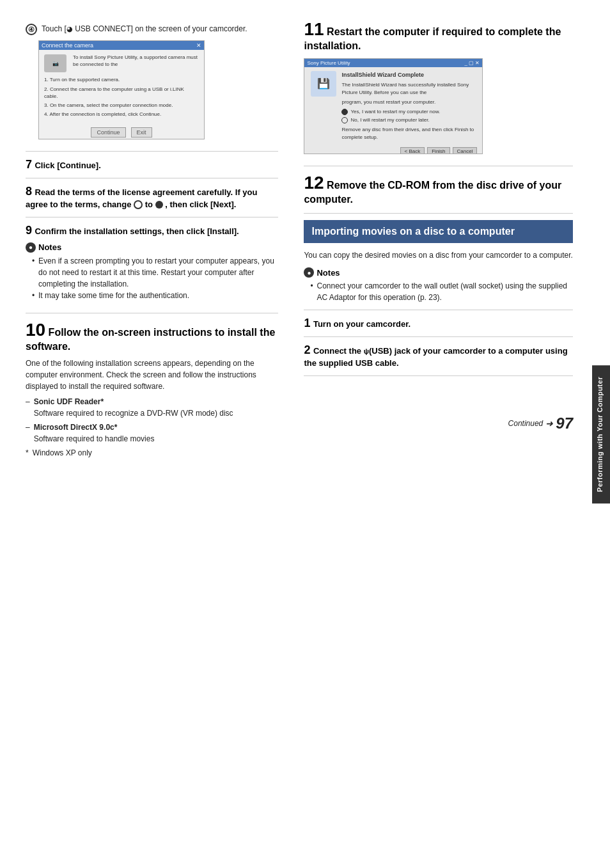 The image size is (610, 868). I want to click on screenshot1-body6: 3. On the camera, select the computer co…, so click(121, 105).